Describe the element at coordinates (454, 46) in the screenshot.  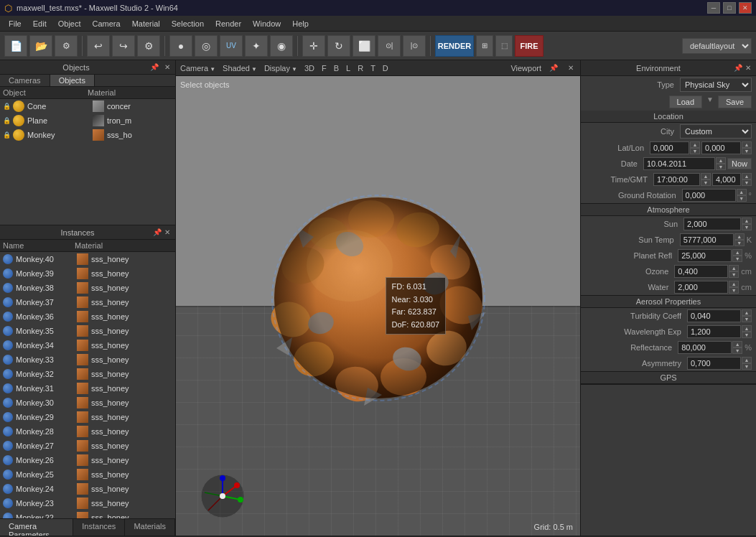
I see `render-button: RENDER` at that location.